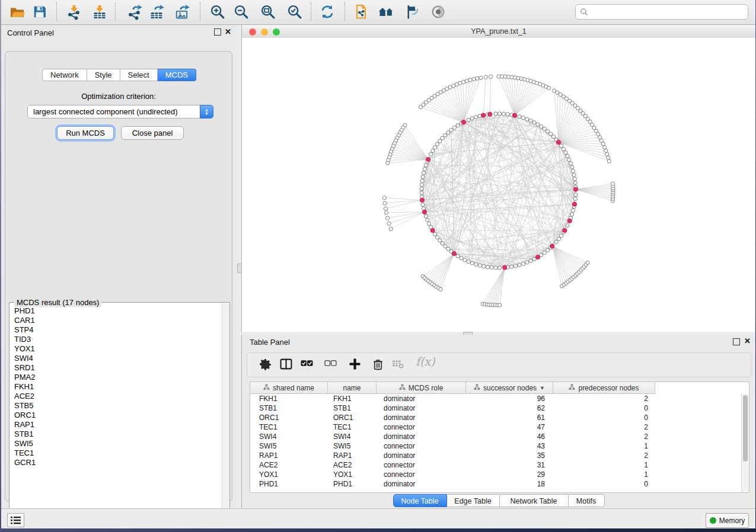 The height and width of the screenshot is (532, 756). Describe the element at coordinates (307, 365) in the screenshot. I see `select-all-icon` at that location.